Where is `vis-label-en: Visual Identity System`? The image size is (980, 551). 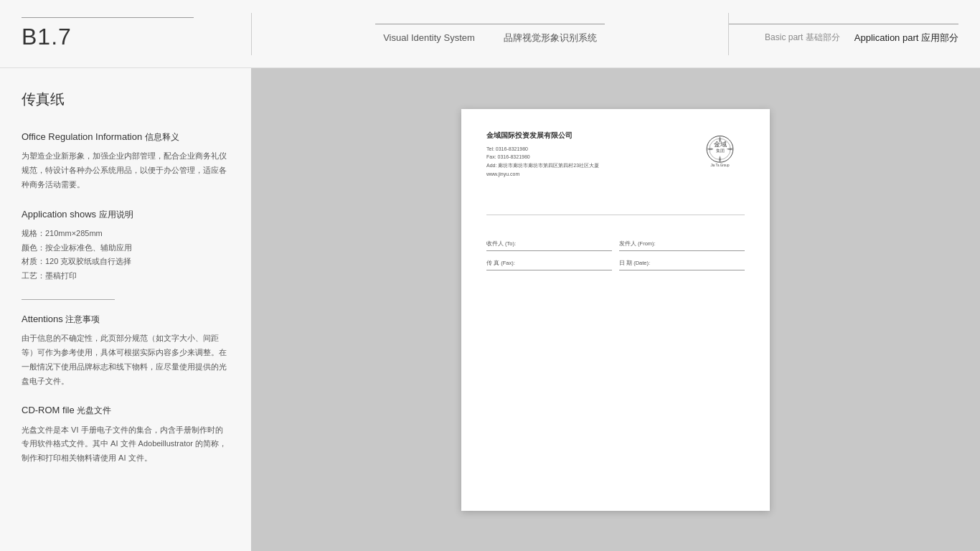
vis-label-en: Visual Identity System is located at coordinates (429, 37).